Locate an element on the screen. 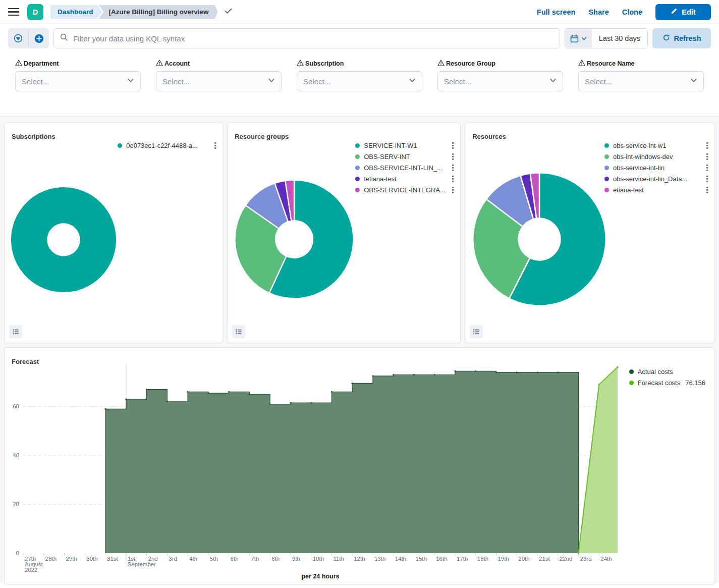 This screenshot has height=588, width=719. control-department: Department Select... is located at coordinates (78, 76).